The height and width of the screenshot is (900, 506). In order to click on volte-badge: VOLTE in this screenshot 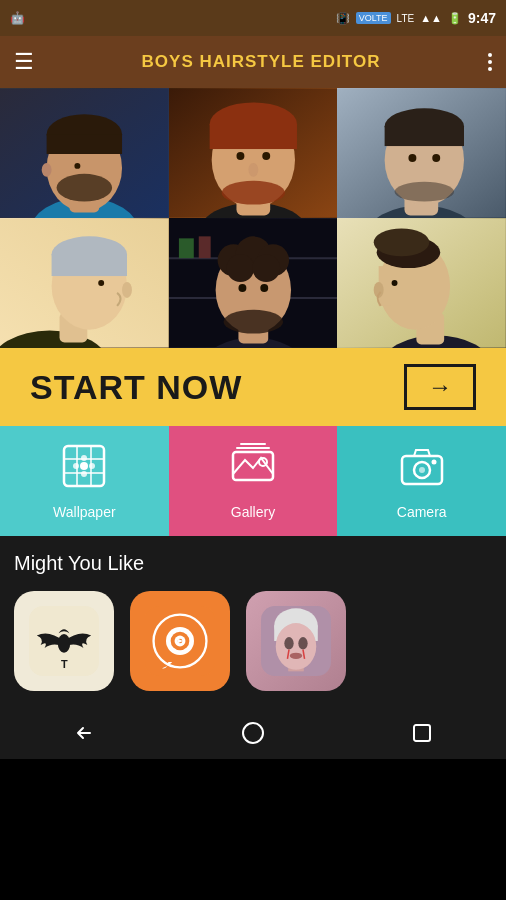, I will do `click(374, 18)`.